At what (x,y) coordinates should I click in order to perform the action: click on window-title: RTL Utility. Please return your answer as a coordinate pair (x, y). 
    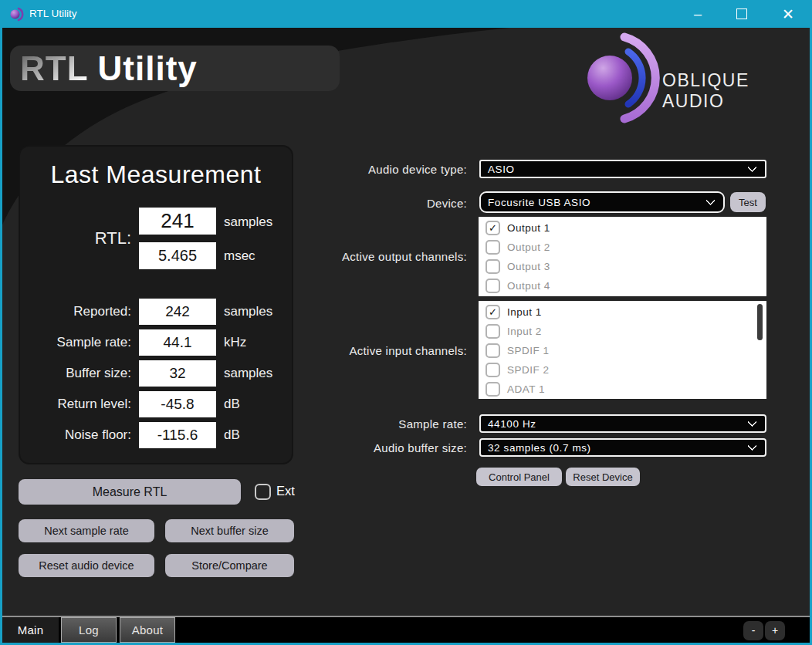
    Looking at the image, I should click on (53, 14).